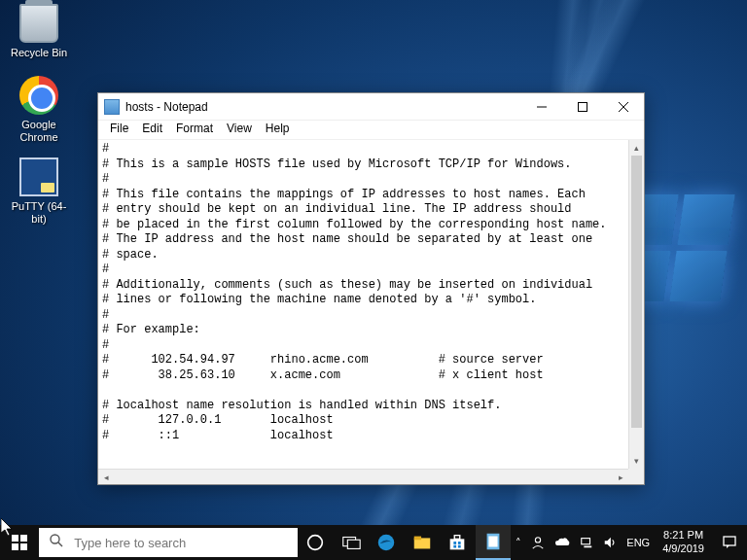  I want to click on taskbar-app-edge, so click(387, 542).